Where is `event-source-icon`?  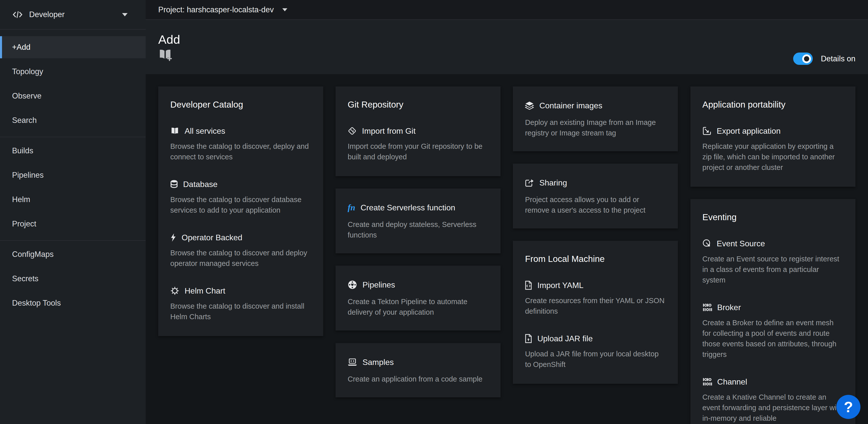 event-source-icon is located at coordinates (707, 244).